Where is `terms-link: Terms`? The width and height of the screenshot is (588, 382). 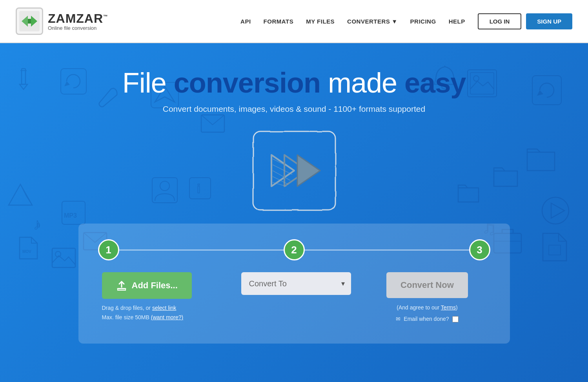 terms-link: Terms is located at coordinates (448, 307).